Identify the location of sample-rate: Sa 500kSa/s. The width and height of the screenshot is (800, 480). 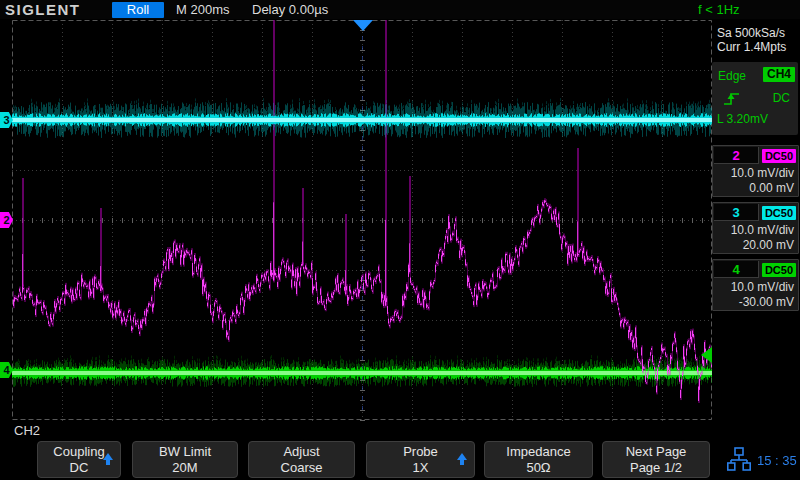
(751, 33).